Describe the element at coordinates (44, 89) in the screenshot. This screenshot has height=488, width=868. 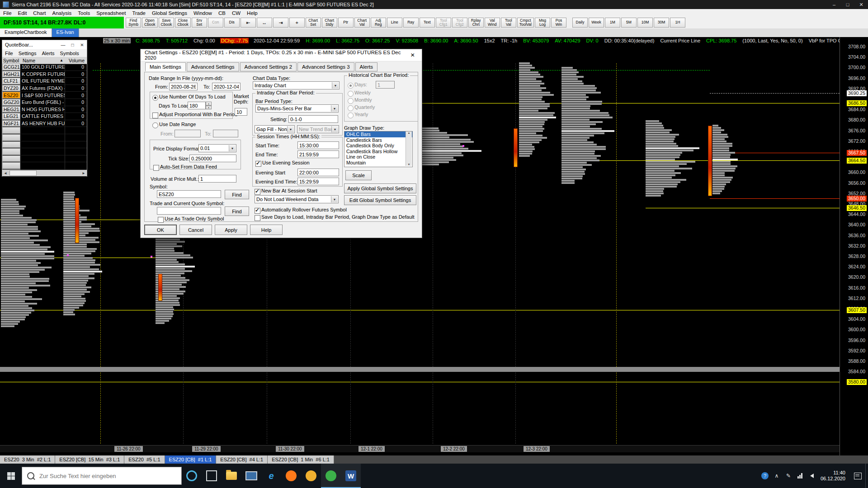
I see `quoteboard-row: DYZ20AX Futures (FDAX) - EURE0` at that location.